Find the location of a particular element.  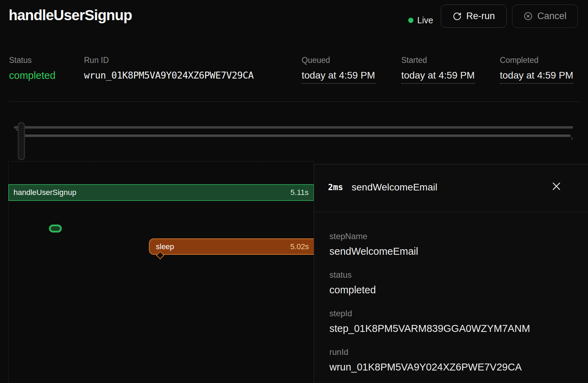

minimap-right-tick is located at coordinates (572, 138).